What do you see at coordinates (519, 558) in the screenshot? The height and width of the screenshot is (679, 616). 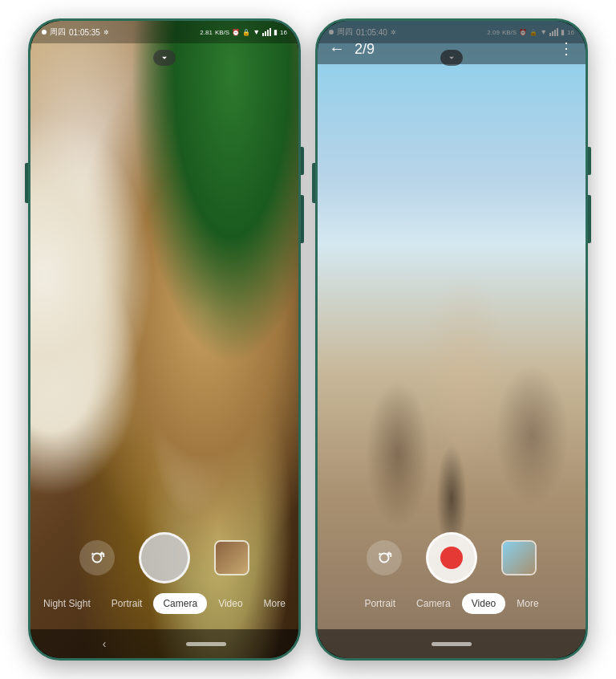 I see `thumbnail-soccer-image` at bounding box center [519, 558].